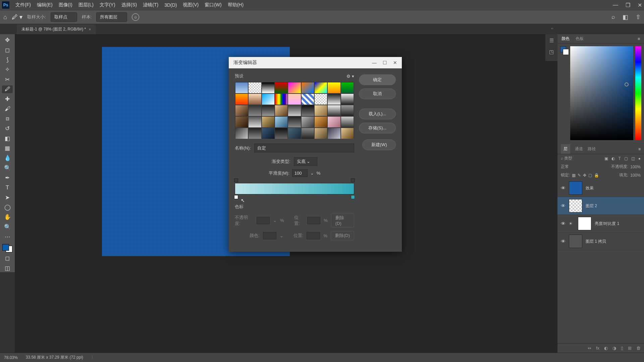 Image resolution: width=644 pixels, height=362 pixels. Describe the element at coordinates (601, 241) in the screenshot. I see `layer-row: 👁图层 1 拷贝` at that location.